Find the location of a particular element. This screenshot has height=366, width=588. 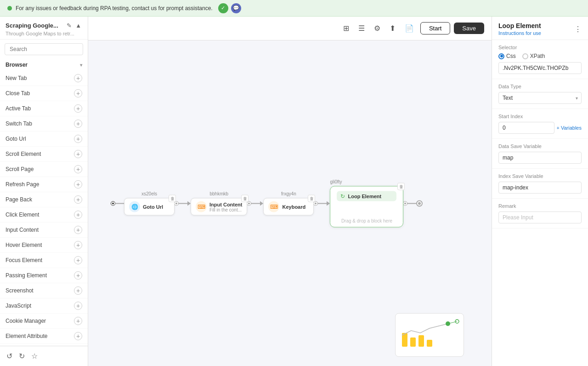

delete-input-content-icon: 🗑 is located at coordinates (245, 199).